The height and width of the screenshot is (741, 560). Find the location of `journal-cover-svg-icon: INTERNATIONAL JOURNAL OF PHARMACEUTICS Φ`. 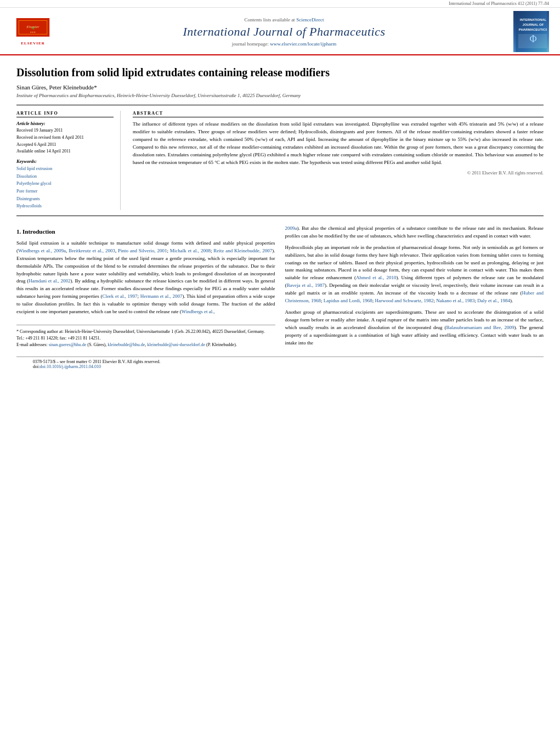

journal-cover-svg-icon: INTERNATIONAL JOURNAL OF PHARMACEUTICS Φ is located at coordinates (531, 32).